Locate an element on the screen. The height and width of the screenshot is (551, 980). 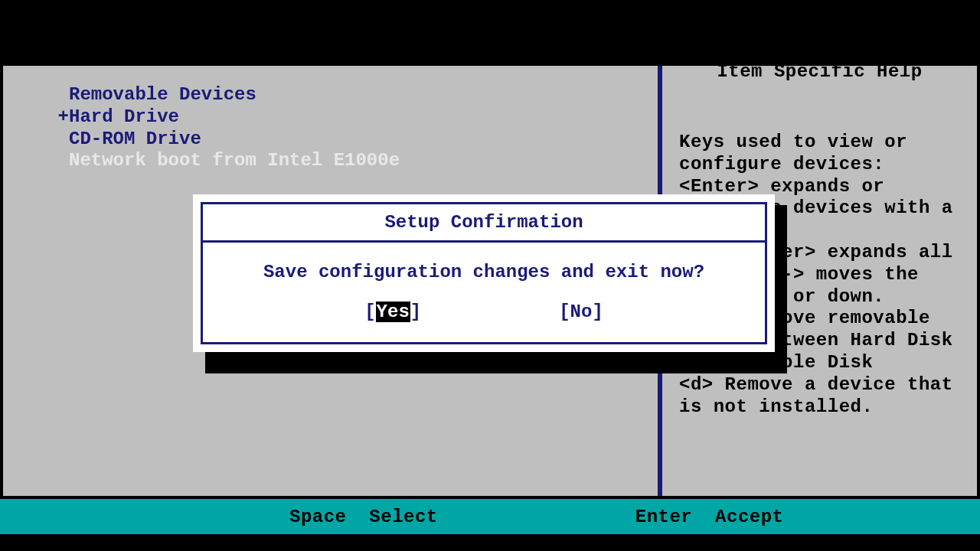
boot-item-0: Removable Devices is located at coordinates (355, 95).